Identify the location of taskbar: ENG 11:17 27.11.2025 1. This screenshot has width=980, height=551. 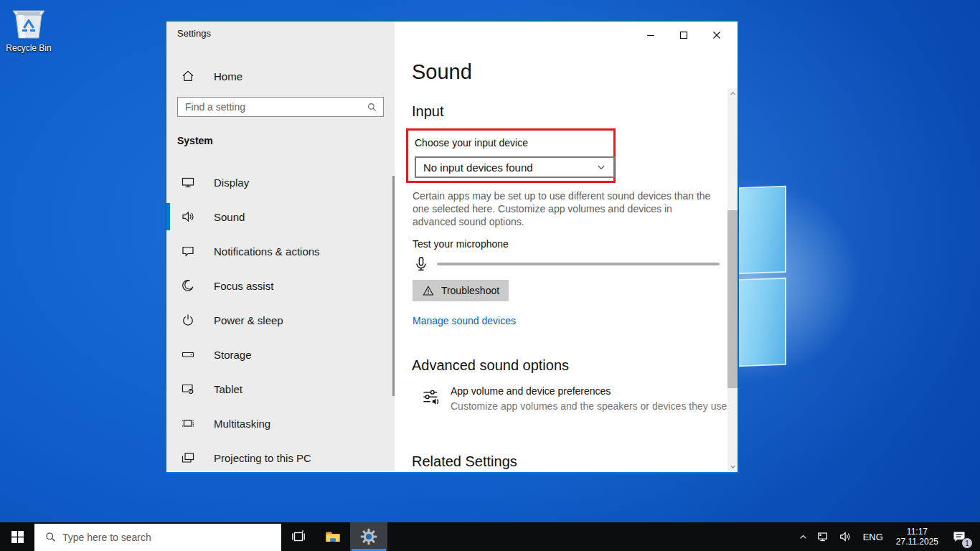
(490, 537).